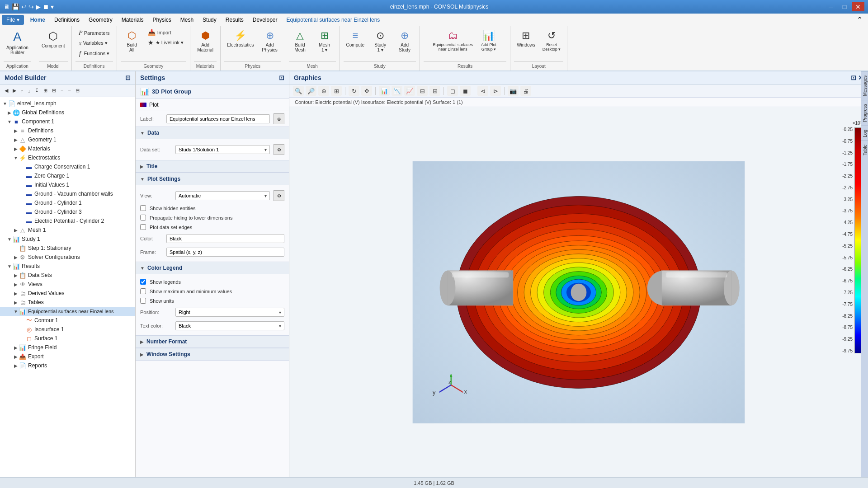 This screenshot has width=868, height=488. I want to click on add-physics-button: ⊕ AddPhysics, so click(270, 41).